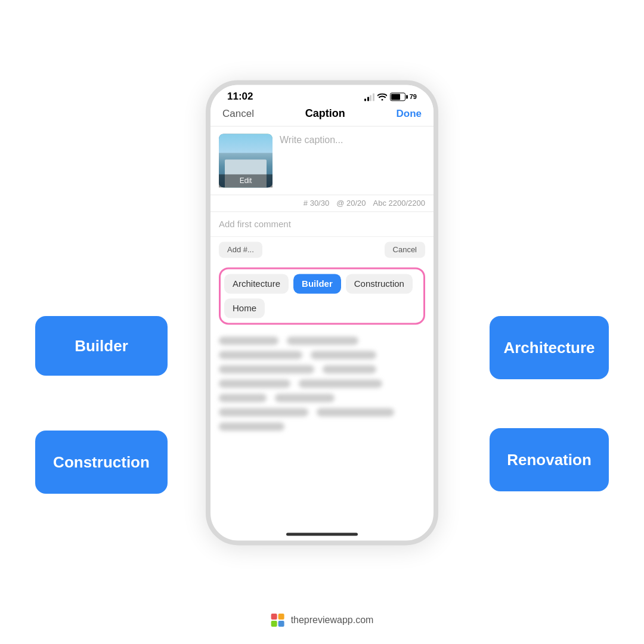 The image size is (644, 644). Describe the element at coordinates (400, 203) in the screenshot. I see `char-counter: Abc 2200/2200` at that location.